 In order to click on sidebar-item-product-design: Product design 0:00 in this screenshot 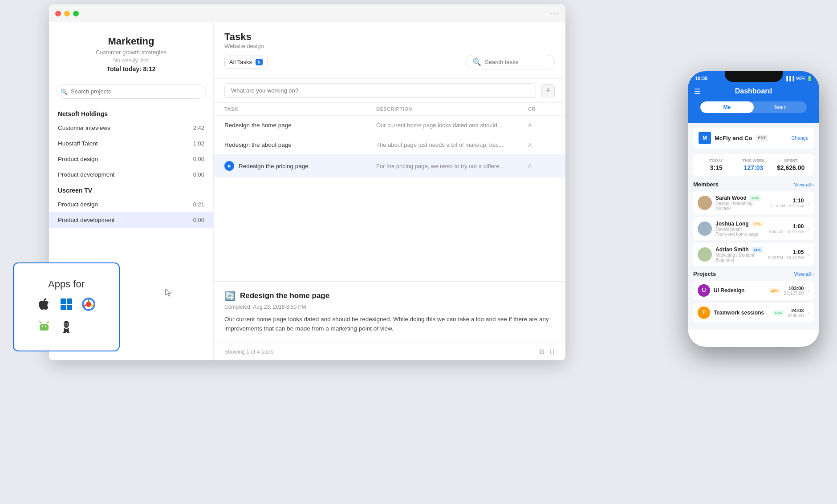, I will do `click(131, 159)`.